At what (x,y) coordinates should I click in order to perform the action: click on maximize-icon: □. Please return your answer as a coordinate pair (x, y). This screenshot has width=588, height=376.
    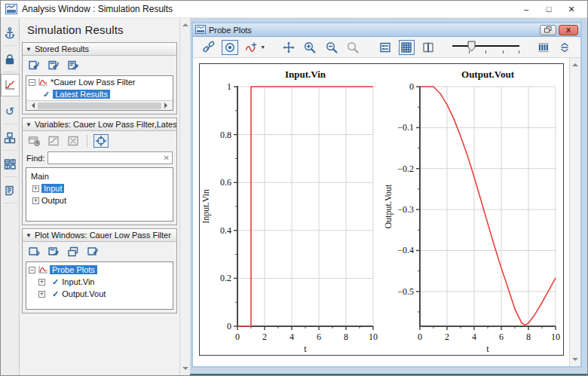
    Looking at the image, I should click on (549, 9).